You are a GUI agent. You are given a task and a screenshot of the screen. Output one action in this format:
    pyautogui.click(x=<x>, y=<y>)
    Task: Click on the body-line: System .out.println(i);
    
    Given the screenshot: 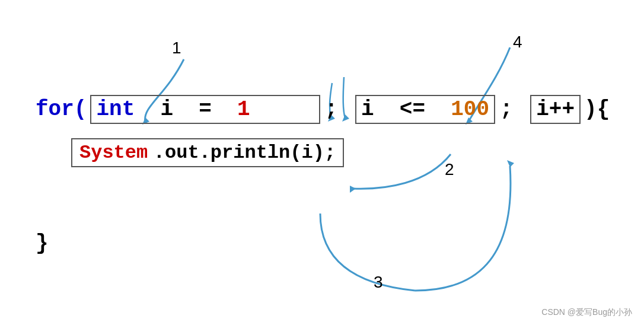 What is the action you would take?
    pyautogui.click(x=340, y=153)
    